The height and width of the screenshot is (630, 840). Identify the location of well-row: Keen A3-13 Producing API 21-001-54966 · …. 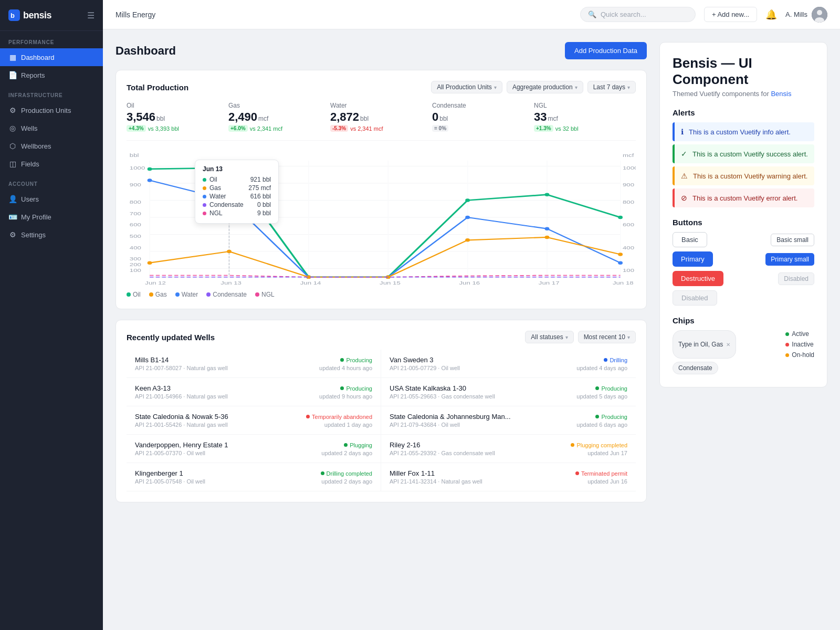
(254, 392).